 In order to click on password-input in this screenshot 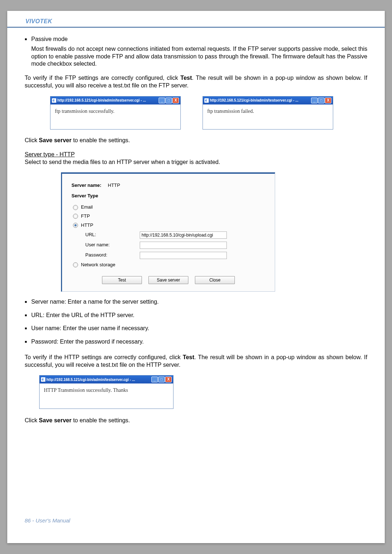, I will do `click(183, 255)`.